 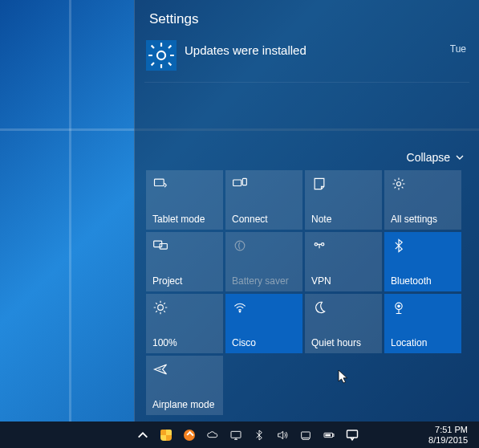 What do you see at coordinates (240, 246) in the screenshot?
I see `leaf-icon` at bounding box center [240, 246].